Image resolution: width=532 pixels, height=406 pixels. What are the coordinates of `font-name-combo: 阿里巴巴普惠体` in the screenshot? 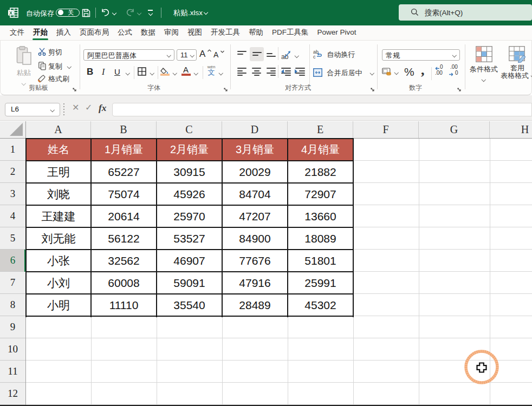 It's located at (129, 55).